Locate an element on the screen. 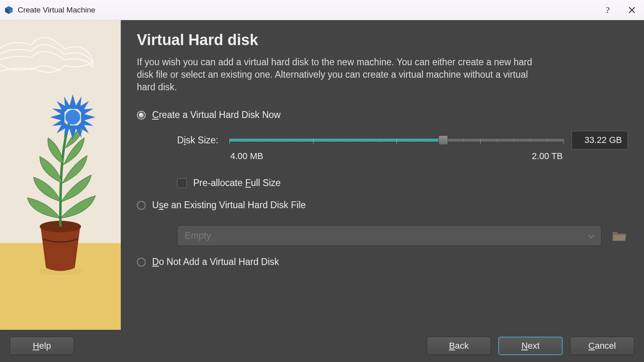 The height and width of the screenshot is (362, 644). browse-file-button is located at coordinates (619, 236).